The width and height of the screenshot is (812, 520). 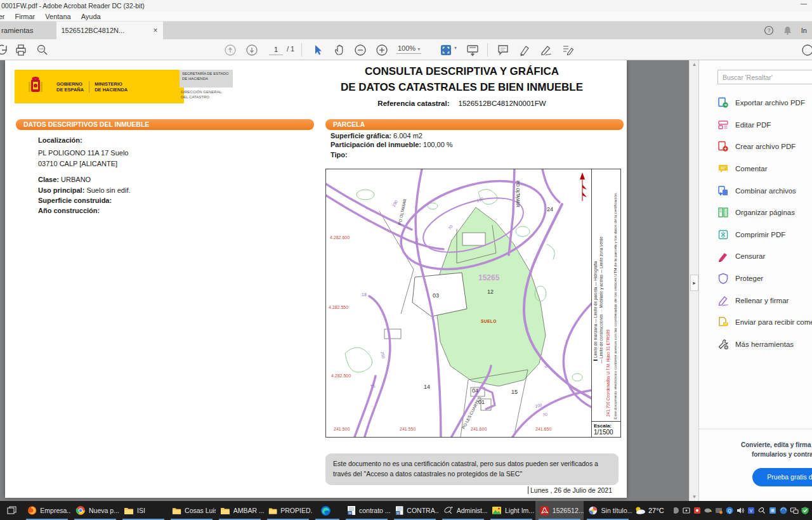 What do you see at coordinates (58, 16) in the screenshot?
I see `menu-ventana: Ventana` at bounding box center [58, 16].